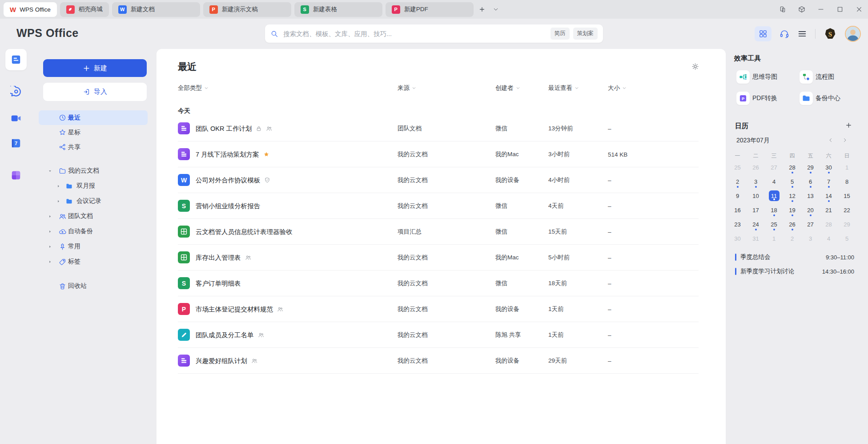 This screenshot has height=444, width=868. Describe the element at coordinates (95, 92) in the screenshot. I see `import-button: 导入` at that location.